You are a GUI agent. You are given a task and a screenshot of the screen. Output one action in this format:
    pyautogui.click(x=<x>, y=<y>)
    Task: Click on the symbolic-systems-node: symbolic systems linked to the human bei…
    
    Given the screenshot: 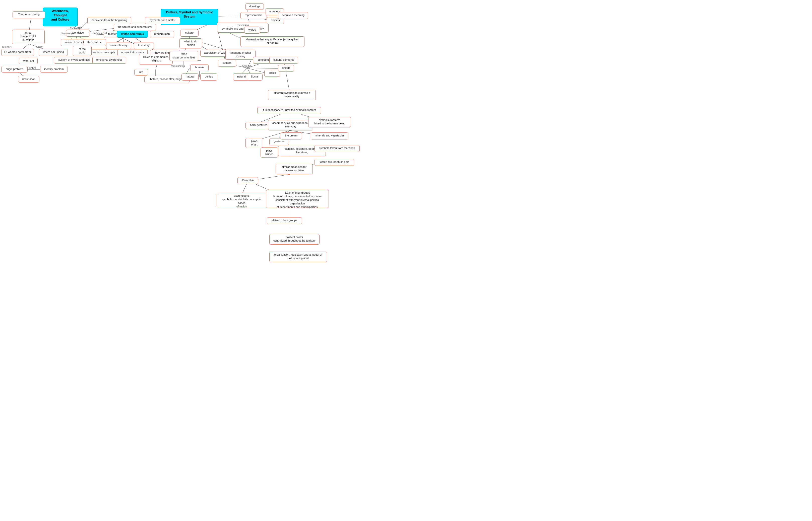 What is the action you would take?
    pyautogui.click(x=330, y=122)
    